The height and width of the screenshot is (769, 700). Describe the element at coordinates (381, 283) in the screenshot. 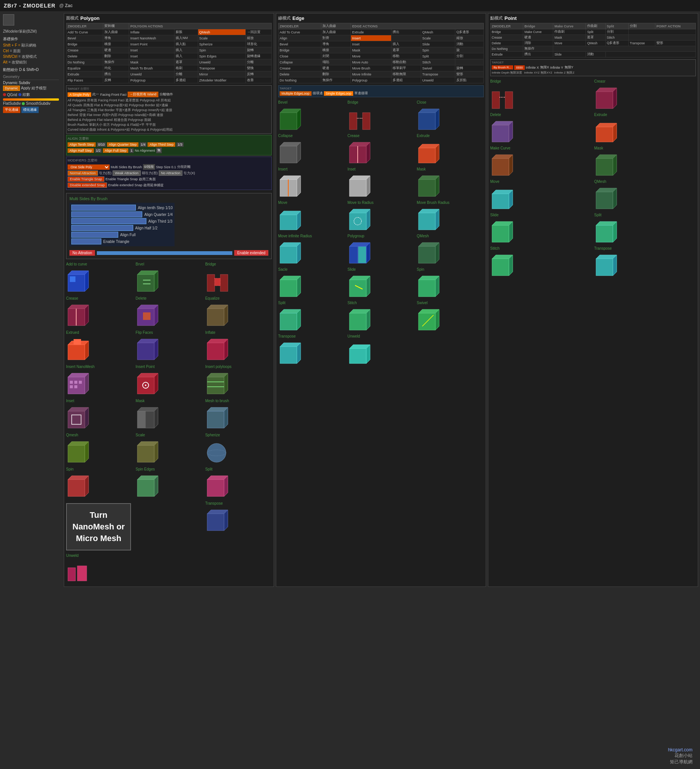

I see `edge-preview-slide: Slide` at that location.